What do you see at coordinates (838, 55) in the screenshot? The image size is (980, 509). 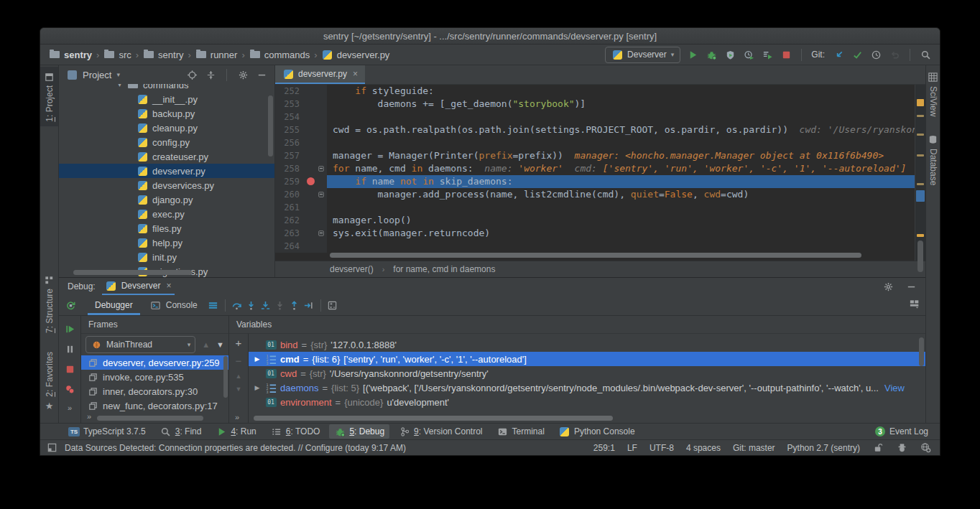 I see `update-project-button` at bounding box center [838, 55].